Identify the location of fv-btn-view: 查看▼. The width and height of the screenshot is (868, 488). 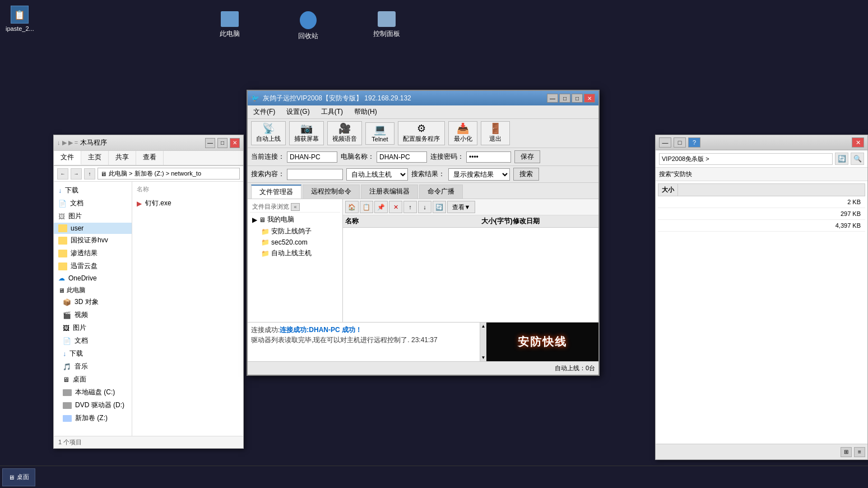
(461, 207).